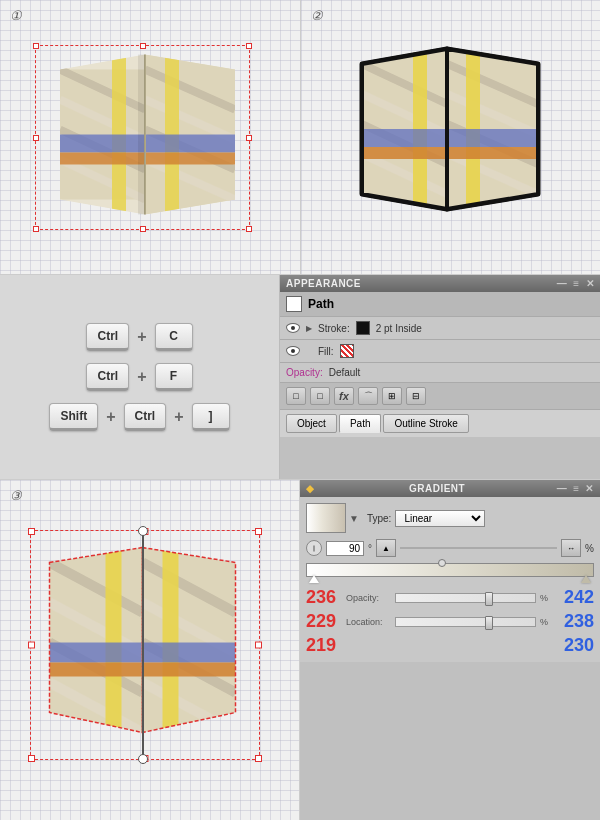 Image resolution: width=600 pixels, height=820 pixels. Describe the element at coordinates (293, 328) in the screenshot. I see `eye-stroke` at that location.